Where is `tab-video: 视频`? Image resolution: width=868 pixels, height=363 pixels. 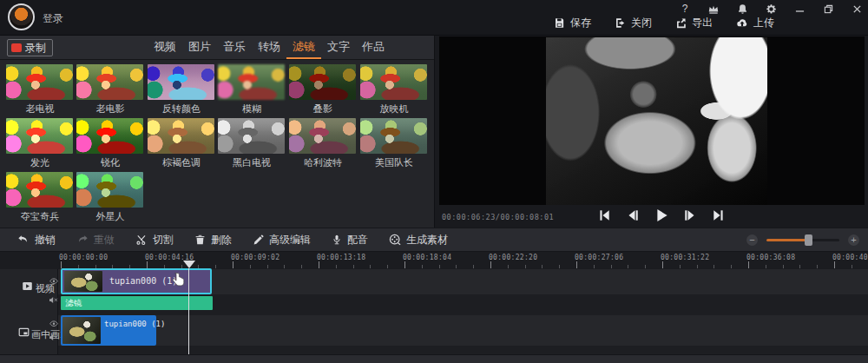 tab-video: 视频 is located at coordinates (165, 47).